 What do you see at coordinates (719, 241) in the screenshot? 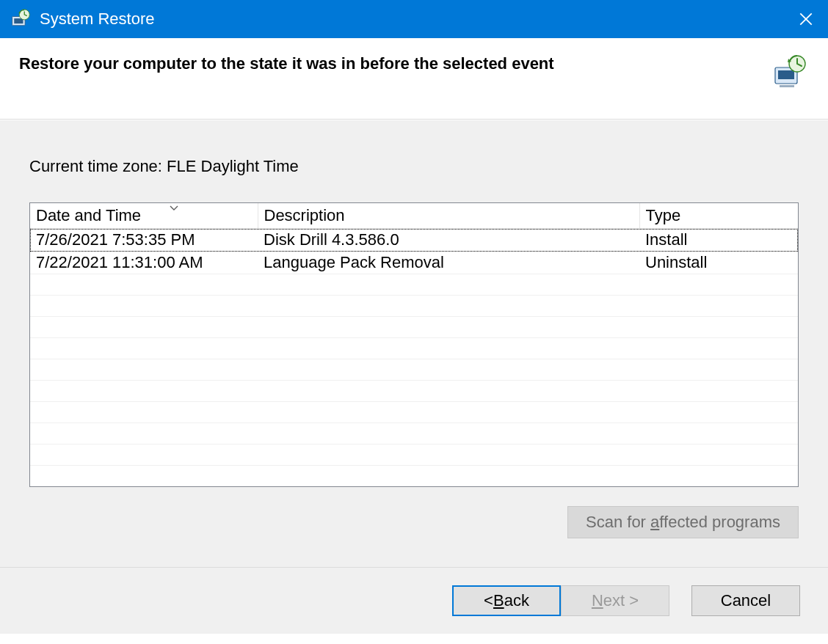
I see `cell-type: Install` at bounding box center [719, 241].